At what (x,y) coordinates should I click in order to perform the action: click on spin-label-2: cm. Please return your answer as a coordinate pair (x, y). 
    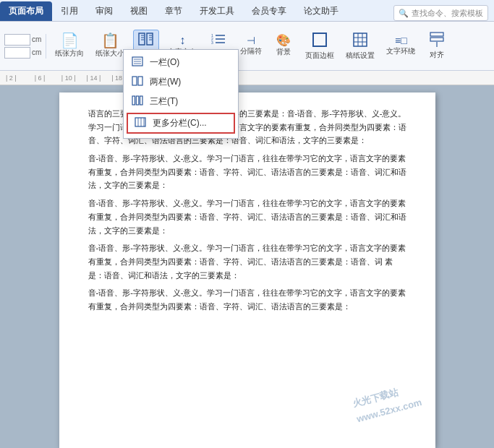
    Looking at the image, I should click on (36, 52).